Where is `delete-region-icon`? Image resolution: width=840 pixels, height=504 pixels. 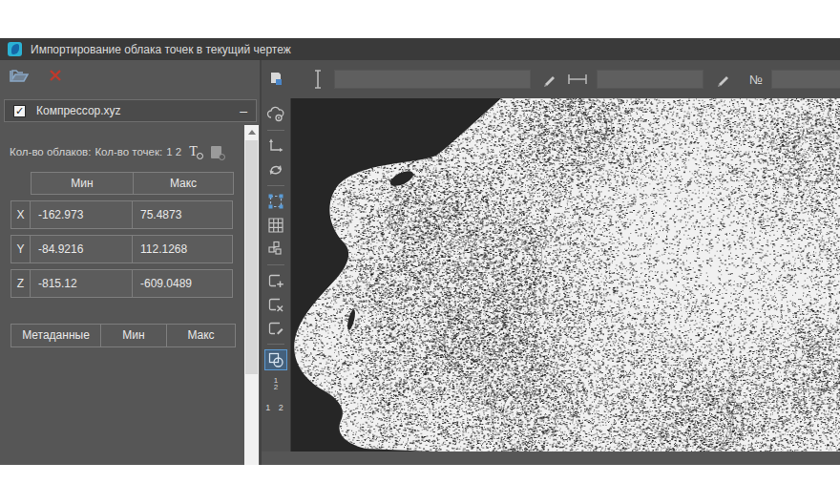 delete-region-icon is located at coordinates (276, 304).